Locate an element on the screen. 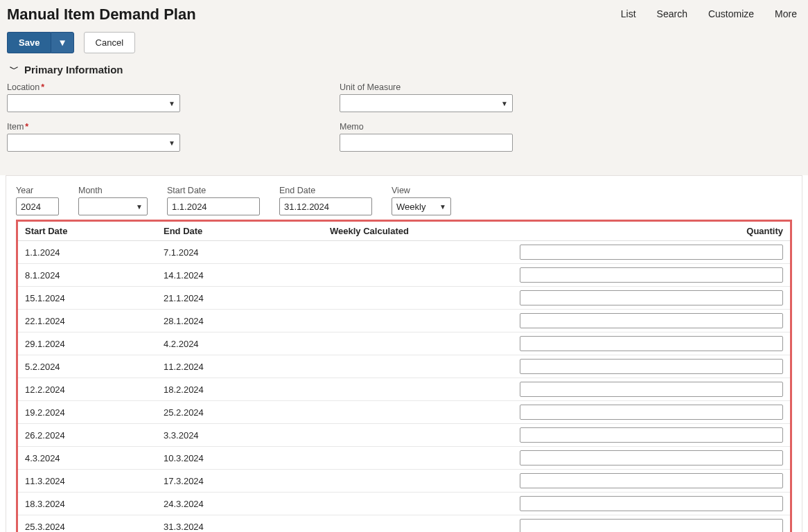  table-row: 4.3.202410.3.2024 is located at coordinates (404, 459).